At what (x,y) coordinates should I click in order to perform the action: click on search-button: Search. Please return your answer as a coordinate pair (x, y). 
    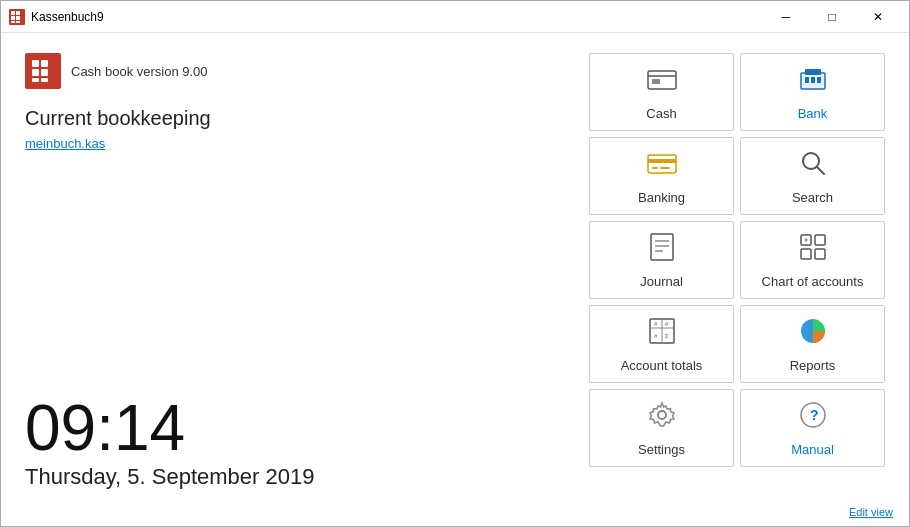
    Looking at the image, I should click on (812, 176).